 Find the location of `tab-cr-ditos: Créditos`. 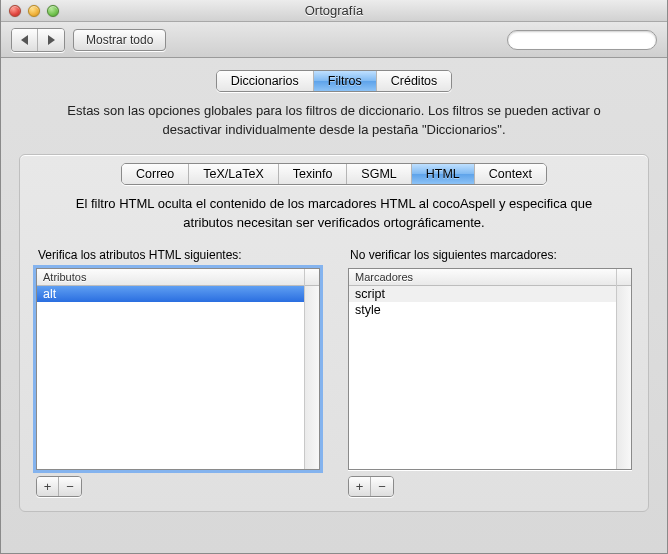

tab-cr-ditos: Créditos is located at coordinates (414, 81).